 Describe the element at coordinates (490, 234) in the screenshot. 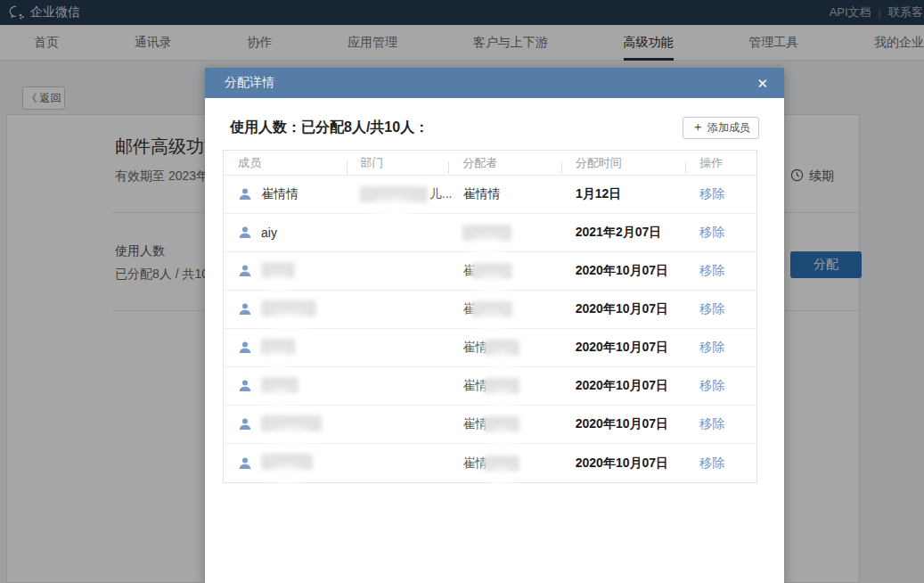

I see `table-row: aiy 2021年2月07日 移除` at that location.